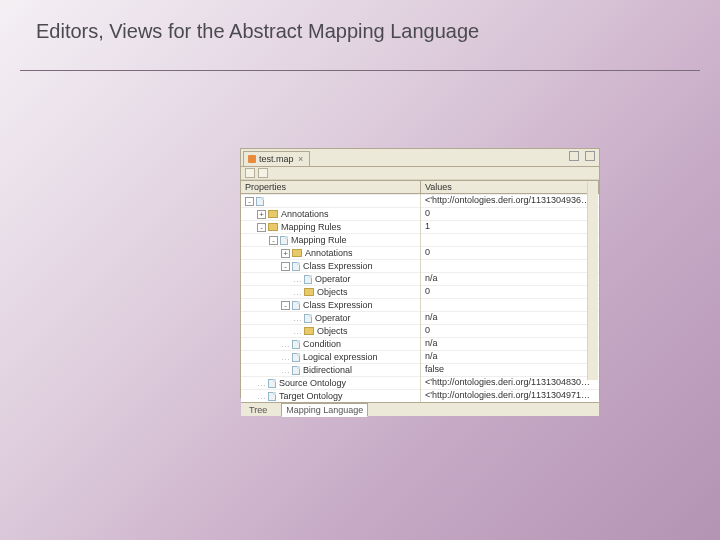 Image resolution: width=720 pixels, height=540 pixels. I want to click on tree-label: Target Ontology, so click(311, 396).